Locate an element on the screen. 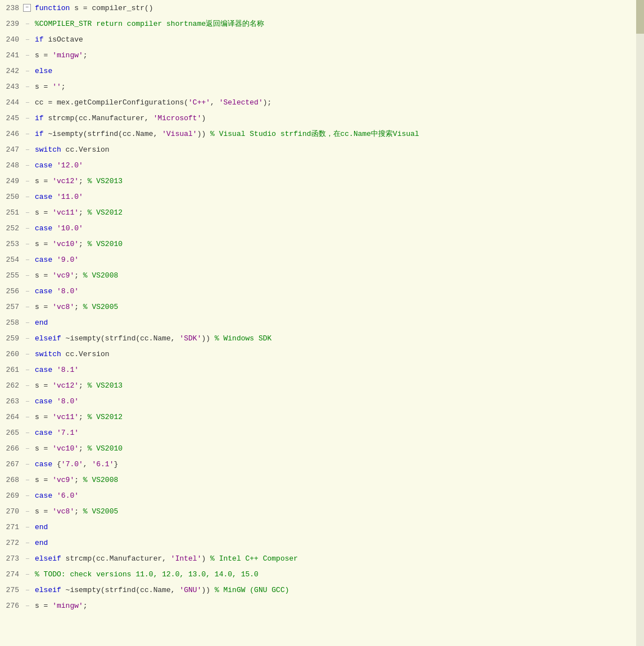 Image resolution: width=644 pixels, height=646 pixels. code-content: s = 'vc12'; % VS2013 is located at coordinates (338, 181).